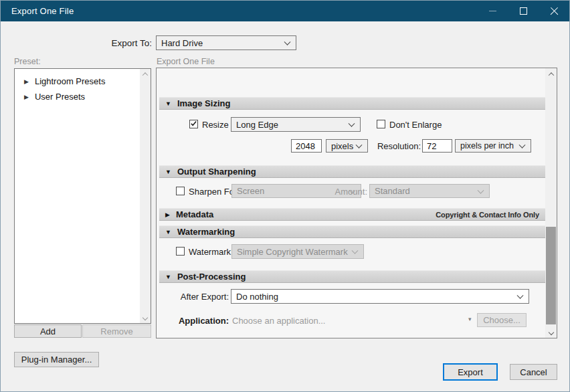 This screenshot has width=570, height=392. I want to click on export-to-dropdown: Hard Drive, so click(226, 43).